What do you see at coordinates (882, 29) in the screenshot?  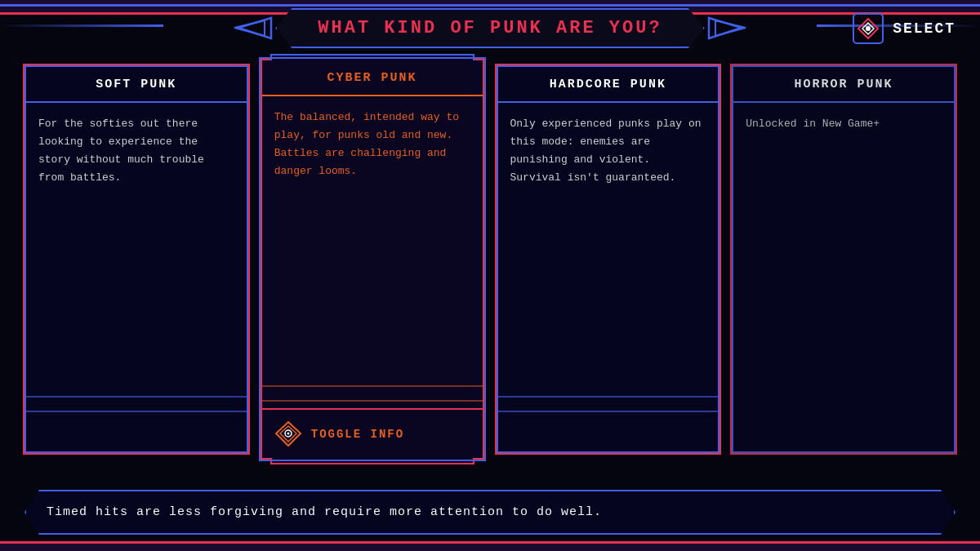 I see `select-button: SELECT` at bounding box center [882, 29].